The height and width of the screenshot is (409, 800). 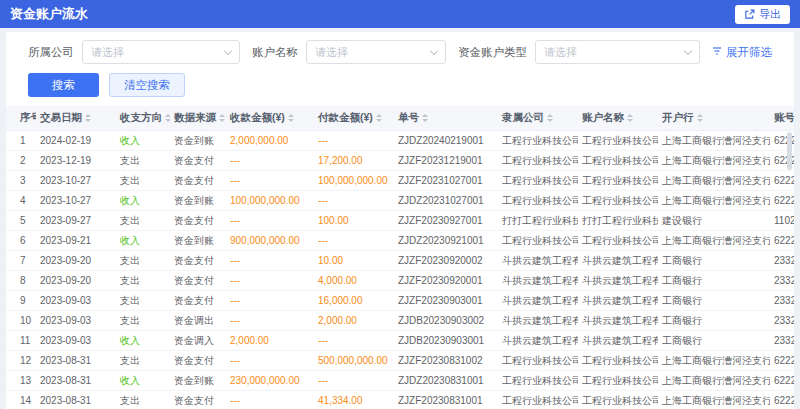 What do you see at coordinates (143, 118) in the screenshot?
I see `column-header-2: 收支方向` at bounding box center [143, 118].